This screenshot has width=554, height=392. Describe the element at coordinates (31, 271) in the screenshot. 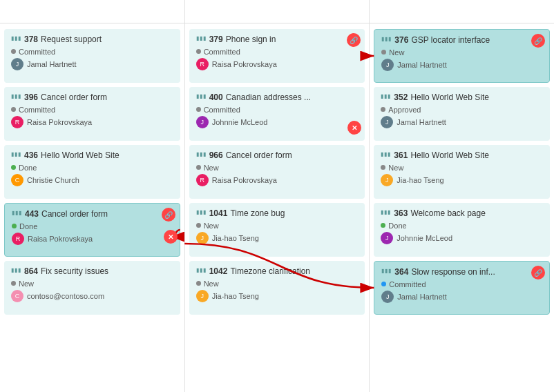

I see `card-id: 864` at that location.